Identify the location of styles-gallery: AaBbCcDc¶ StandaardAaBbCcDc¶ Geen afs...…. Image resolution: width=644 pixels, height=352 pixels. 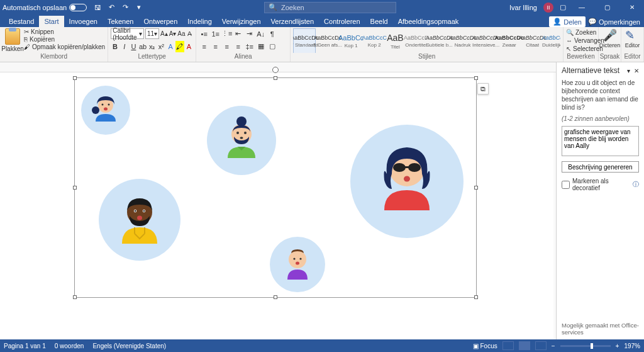
(426, 40).